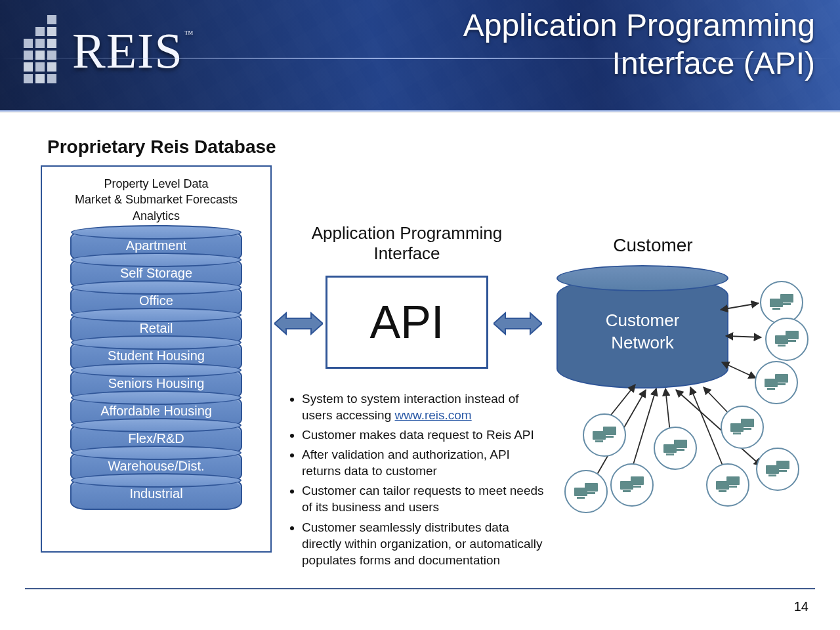  What do you see at coordinates (118, 54) in the screenshot?
I see `brand-logo: REIS™` at bounding box center [118, 54].